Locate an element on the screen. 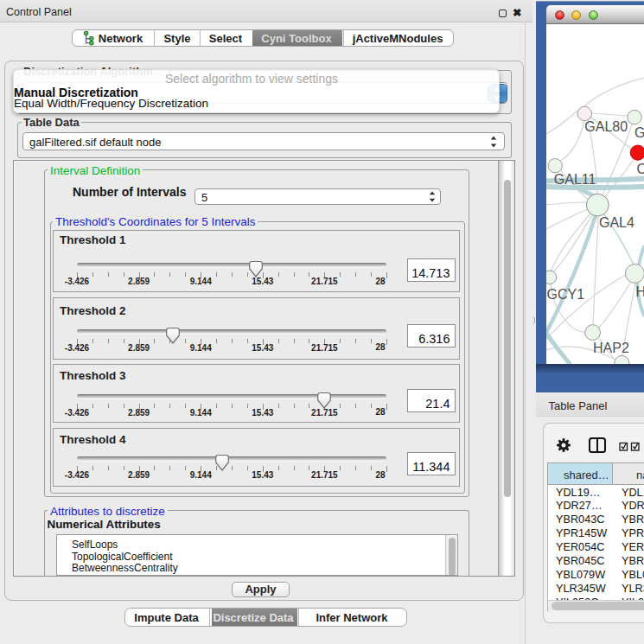 This screenshot has width=644, height=644. svg-text: GCY1 is located at coordinates (565, 294).